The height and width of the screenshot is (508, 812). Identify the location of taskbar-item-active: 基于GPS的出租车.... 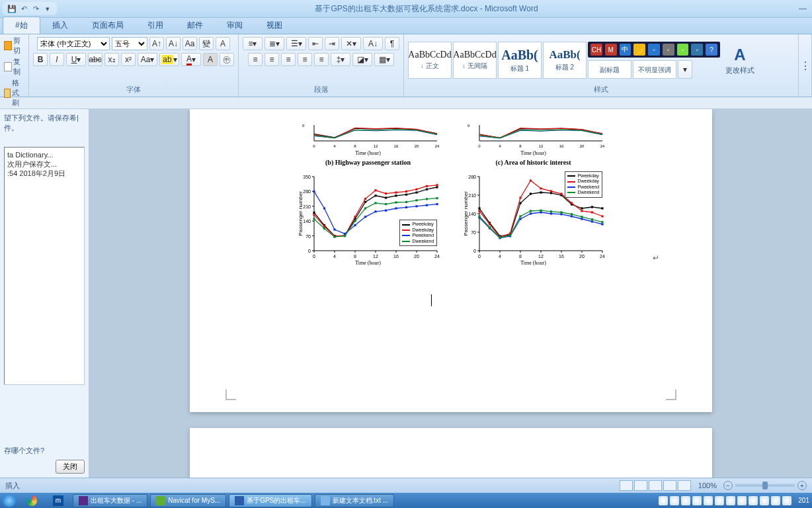
(270, 501).